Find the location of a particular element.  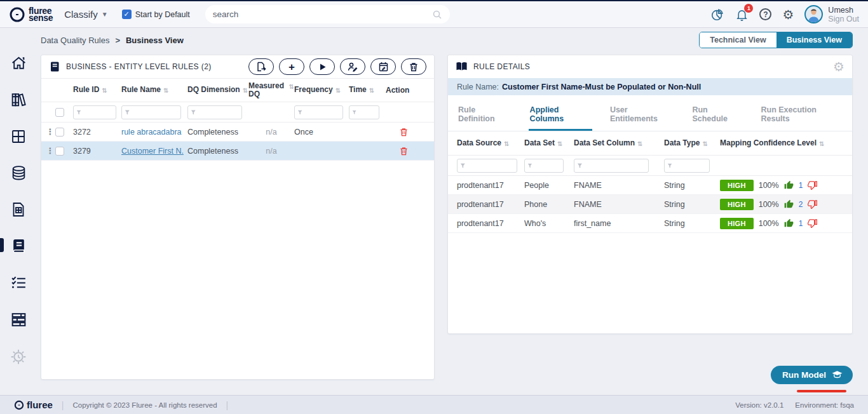

mapping-row: prodtenant17 Who's first_name String HIG… is located at coordinates (650, 224).